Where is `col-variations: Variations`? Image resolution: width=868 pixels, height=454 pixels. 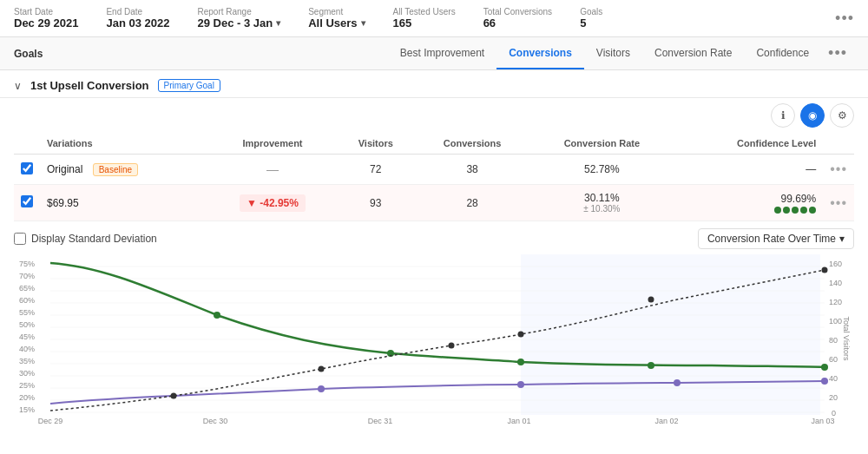 col-variations: Variations is located at coordinates (124, 144).